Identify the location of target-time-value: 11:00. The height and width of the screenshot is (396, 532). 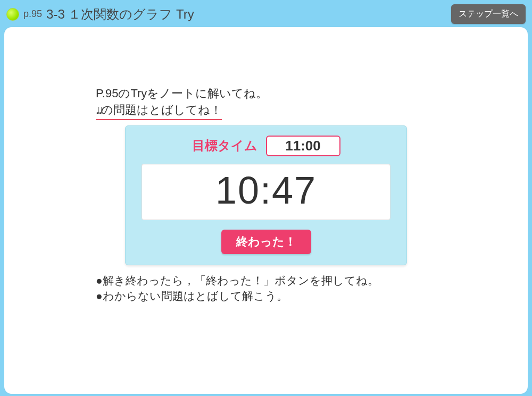
(303, 146).